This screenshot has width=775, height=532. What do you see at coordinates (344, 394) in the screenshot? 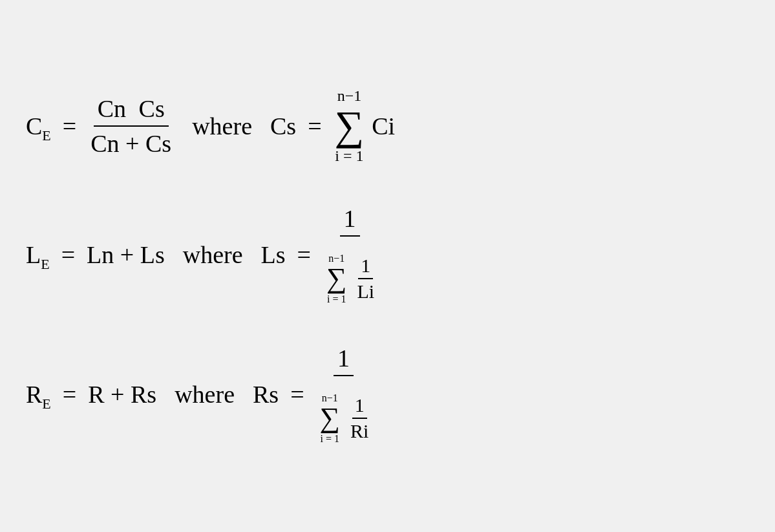
I see `eq3-big-fraction: 1 n−1 ∑ i = 1 1 Ri` at bounding box center [344, 394].